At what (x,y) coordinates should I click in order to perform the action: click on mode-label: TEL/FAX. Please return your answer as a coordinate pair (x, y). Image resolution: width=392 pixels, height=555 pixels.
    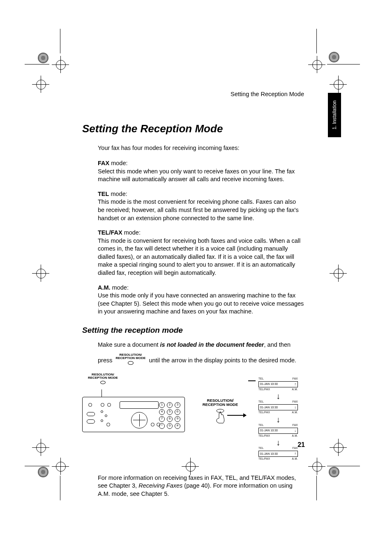
    Looking at the image, I should click on (110, 233).